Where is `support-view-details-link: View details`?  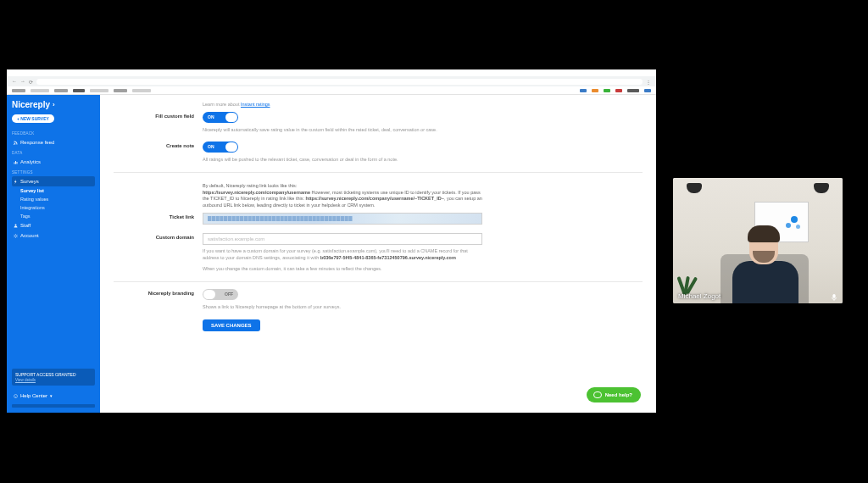
support-view-details-link: View details is located at coordinates (25, 380).